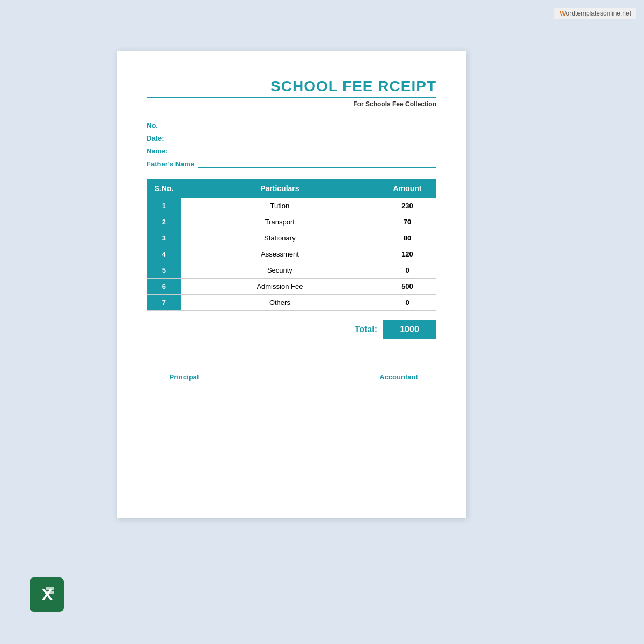 This screenshot has height=644, width=644. I want to click on cell-particular: Tution, so click(280, 206).